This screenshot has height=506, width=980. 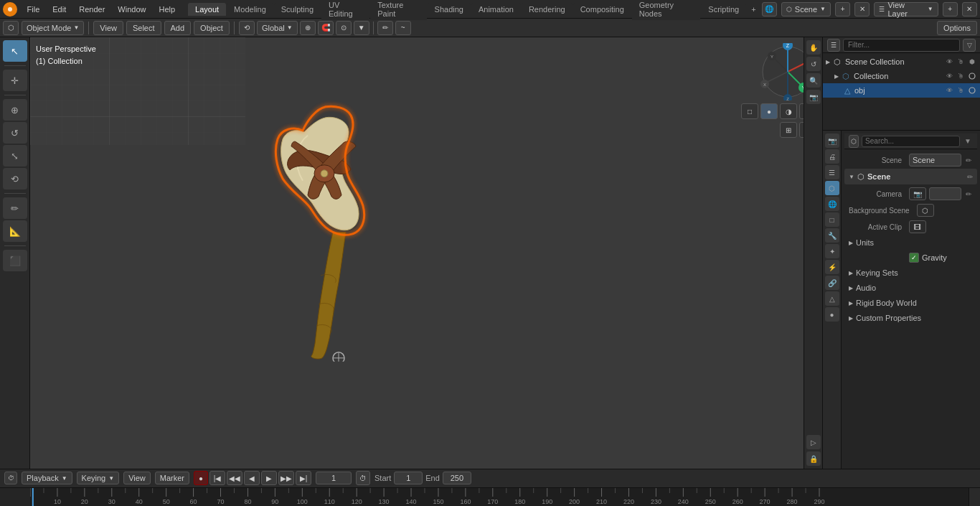 I want to click on prop-tab-modifier: 🔧, so click(x=832, y=235).